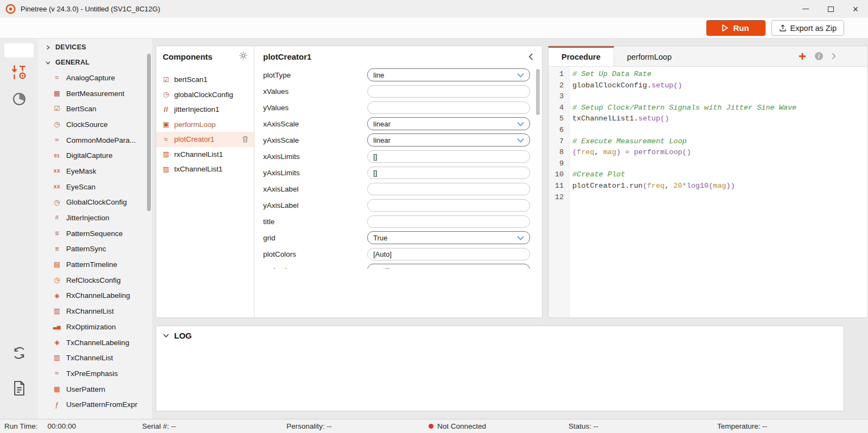 The height and width of the screenshot is (433, 868). Describe the element at coordinates (382, 124) in the screenshot. I see `property-select-value: linear` at that location.